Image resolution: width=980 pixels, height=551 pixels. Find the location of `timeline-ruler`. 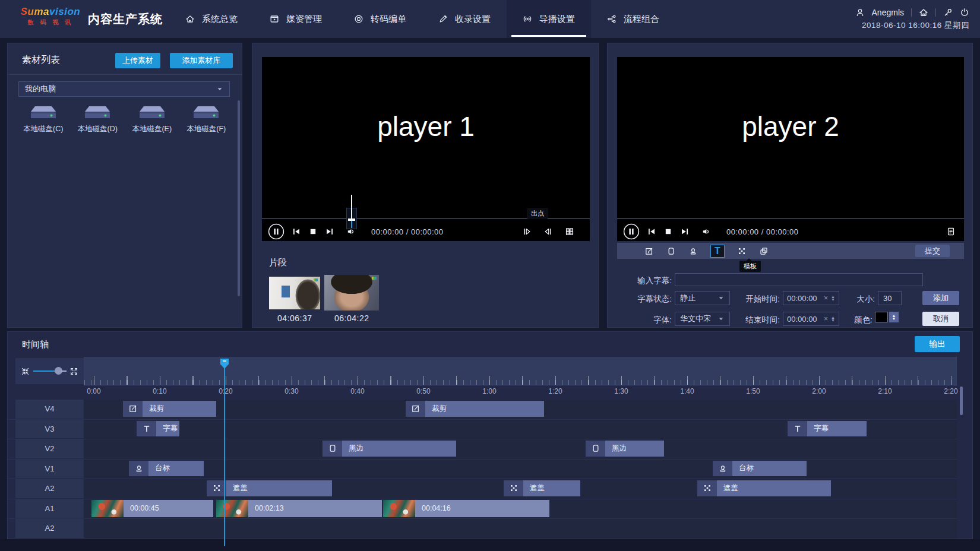

timeline-ruler is located at coordinates (520, 371).